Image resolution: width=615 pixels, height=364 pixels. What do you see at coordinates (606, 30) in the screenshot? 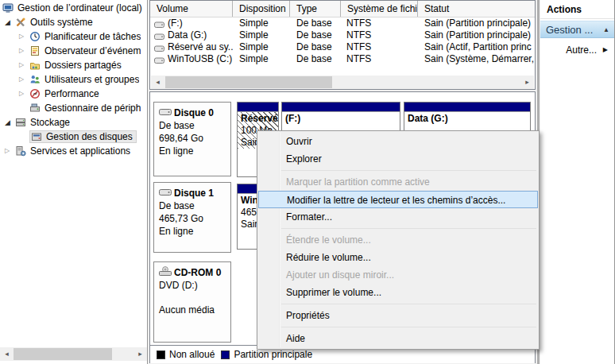
I see `collapse-section-icon: ▲` at bounding box center [606, 30].